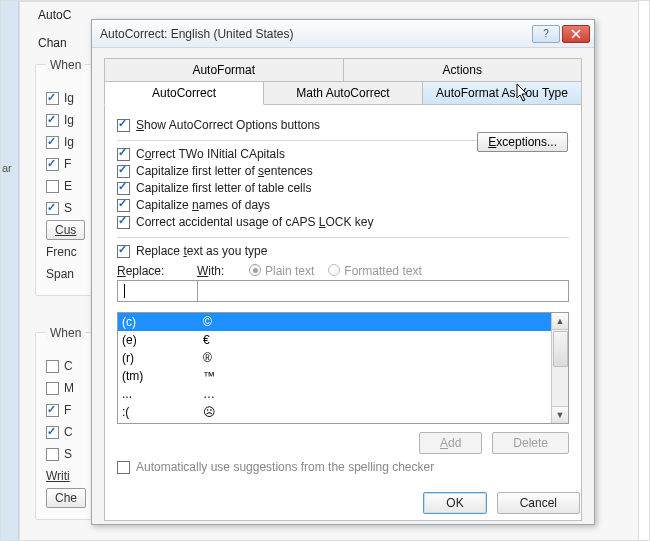 The image size is (650, 541). What do you see at coordinates (66, 65) in the screenshot?
I see `bg-group1-label: When` at bounding box center [66, 65].